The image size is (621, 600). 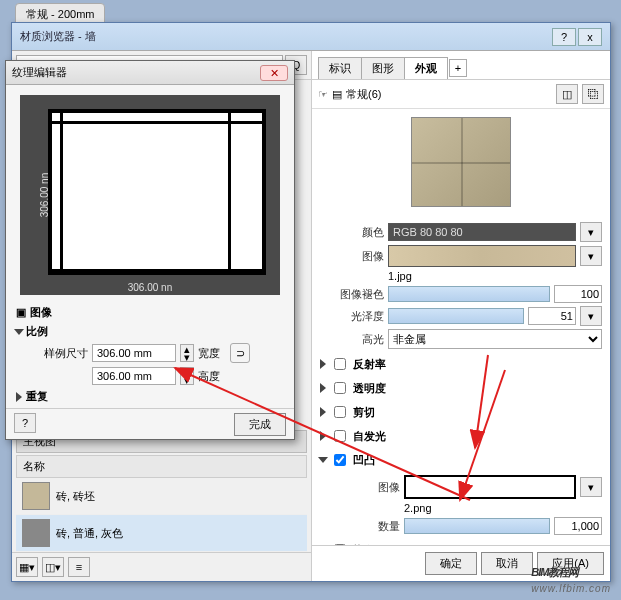 What do you see at coordinates (352, 232) in the screenshot?
I see `color-label: 颜色` at bounding box center [352, 232].